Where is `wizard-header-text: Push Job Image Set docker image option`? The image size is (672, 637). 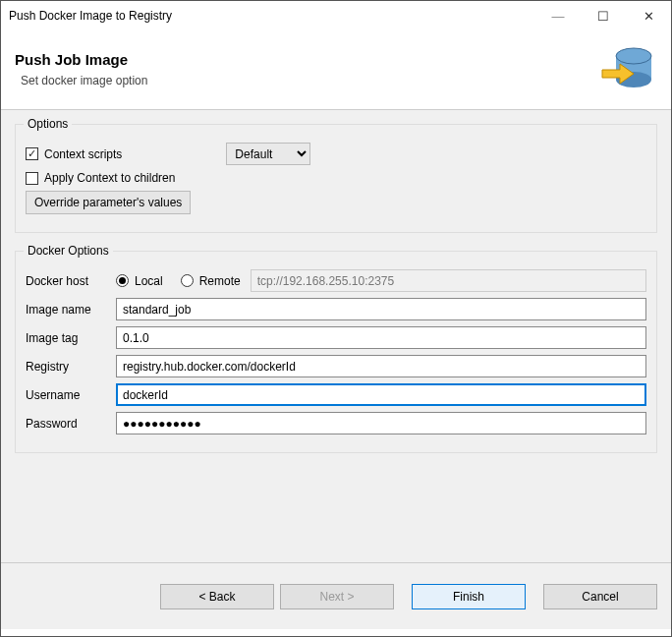
wizard-header-text: Push Job Image Set docker image option is located at coordinates (308, 69).